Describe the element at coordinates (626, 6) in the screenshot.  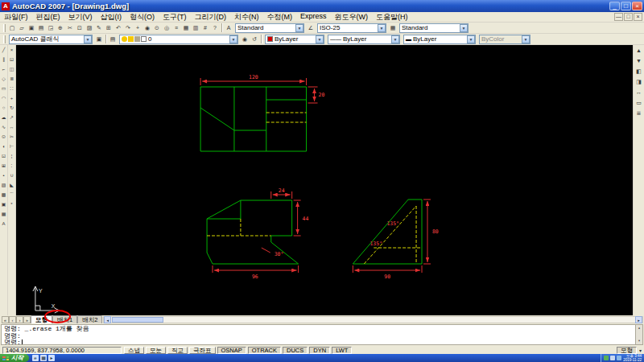
I see `maximize-button: □` at that location.